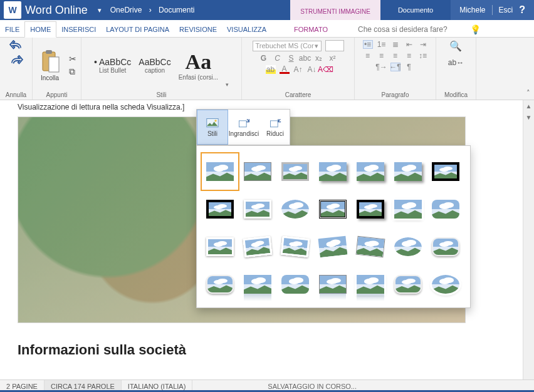 The width and height of the screenshot is (534, 392). Describe the element at coordinates (419, 31) in the screenshot. I see `tell-me-box: Che cosa si desidera fare? 💡` at that location.